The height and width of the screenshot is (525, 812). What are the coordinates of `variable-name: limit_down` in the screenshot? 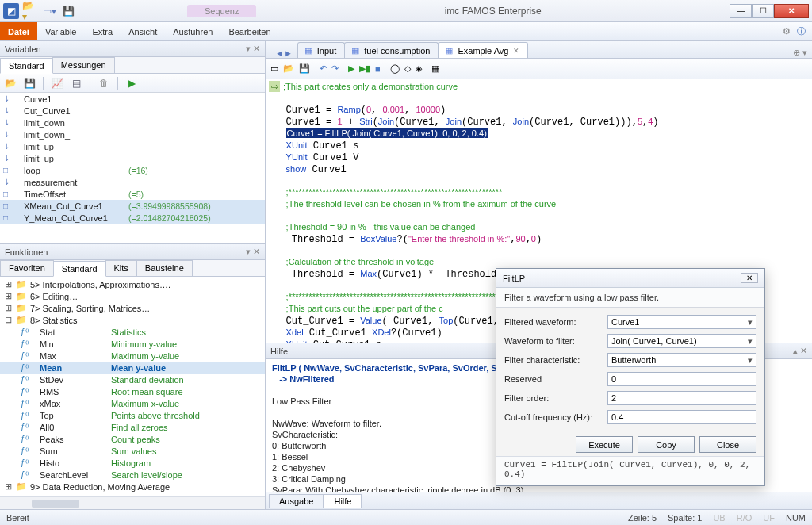 It's located at (73, 123).